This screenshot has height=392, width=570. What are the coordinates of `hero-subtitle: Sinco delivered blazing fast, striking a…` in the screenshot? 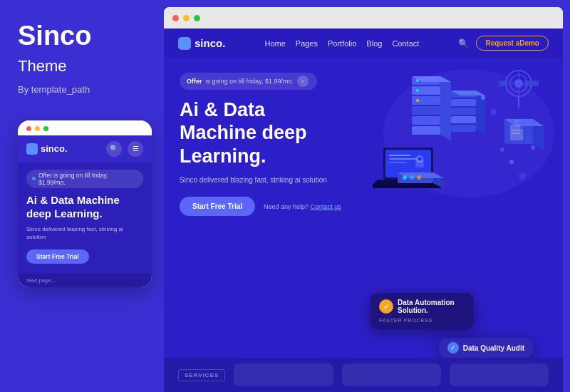 It's located at (271, 180).